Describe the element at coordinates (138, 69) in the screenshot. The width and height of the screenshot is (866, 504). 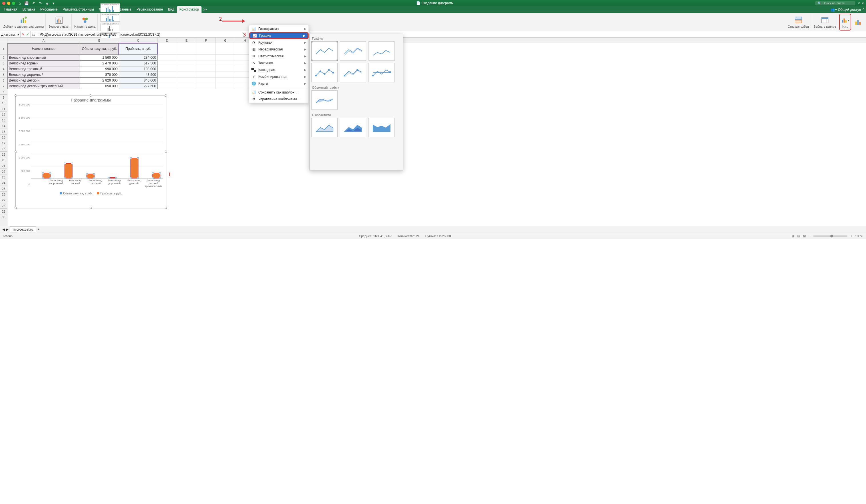
I see `cell: 198 000` at that location.